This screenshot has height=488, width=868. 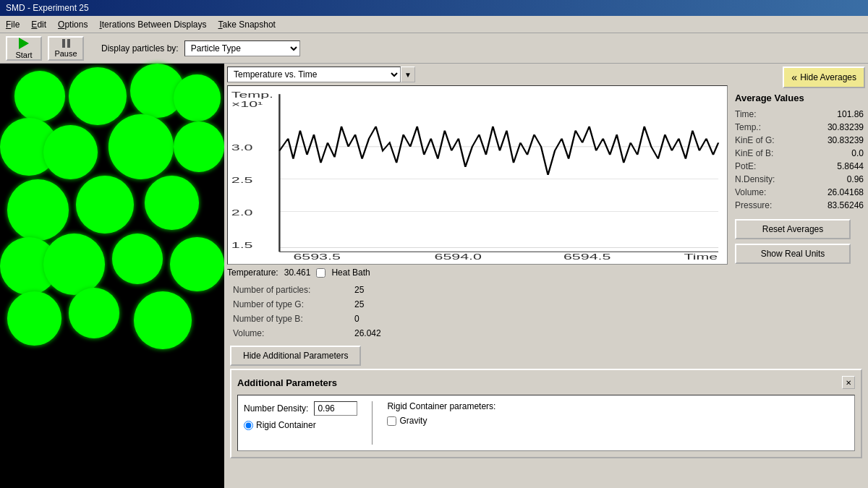 I want to click on heat-bath-checkbox, so click(x=321, y=273).